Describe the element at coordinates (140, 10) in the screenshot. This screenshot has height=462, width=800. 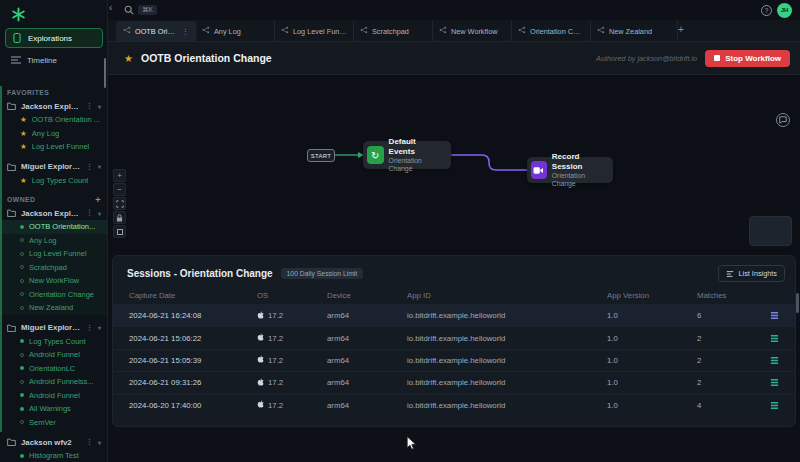
I see `global-search: ⌘K` at that location.